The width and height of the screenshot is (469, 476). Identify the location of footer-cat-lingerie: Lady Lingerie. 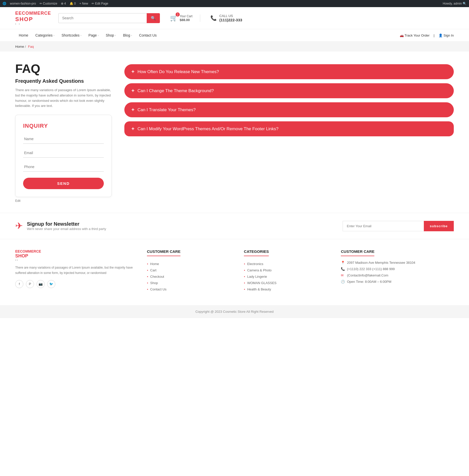
(287, 277).